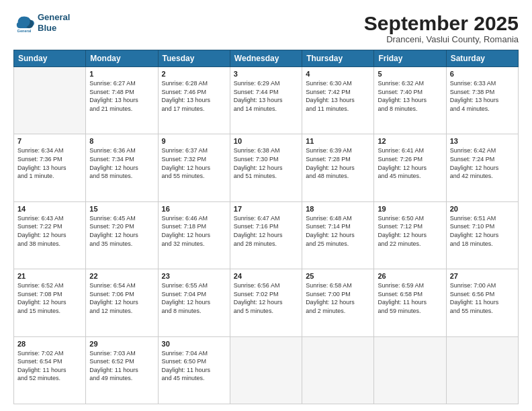 Image resolution: width=532 pixels, height=411 pixels. Describe the element at coordinates (122, 231) in the screenshot. I see `day-info: Sunrise: 6:45 AM Sunset: 7:20 PM Dayligh…` at that location.